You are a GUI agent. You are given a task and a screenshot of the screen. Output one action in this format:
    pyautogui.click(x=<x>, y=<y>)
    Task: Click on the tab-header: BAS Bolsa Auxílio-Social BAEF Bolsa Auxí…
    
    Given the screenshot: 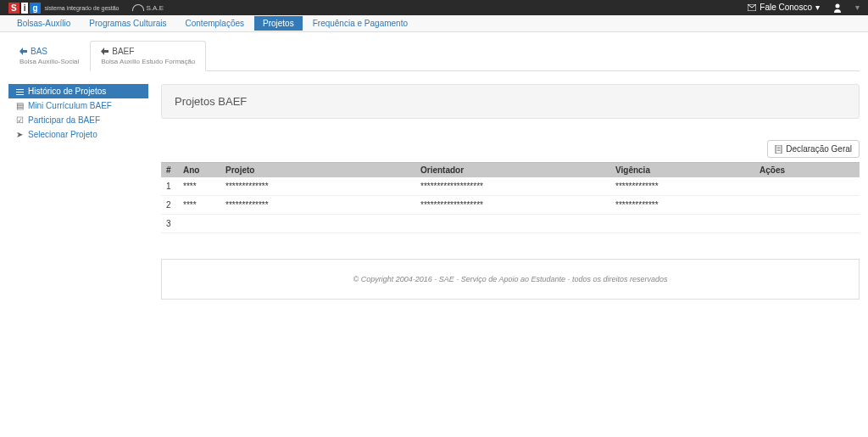 What is the action you would take?
    pyautogui.click(x=434, y=56)
    